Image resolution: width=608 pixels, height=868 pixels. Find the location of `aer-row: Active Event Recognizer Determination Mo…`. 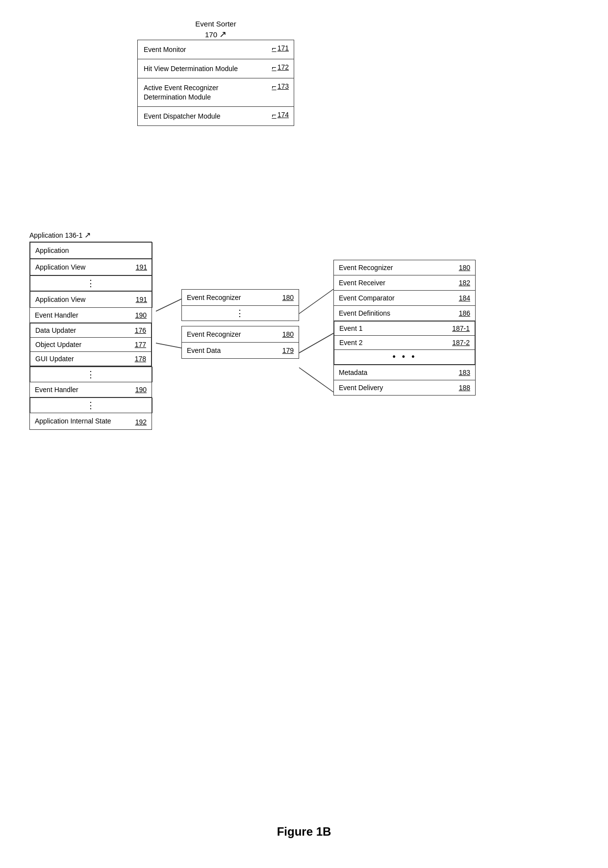

aer-row: Active Event Recognizer Determination Mo… is located at coordinates (216, 92).